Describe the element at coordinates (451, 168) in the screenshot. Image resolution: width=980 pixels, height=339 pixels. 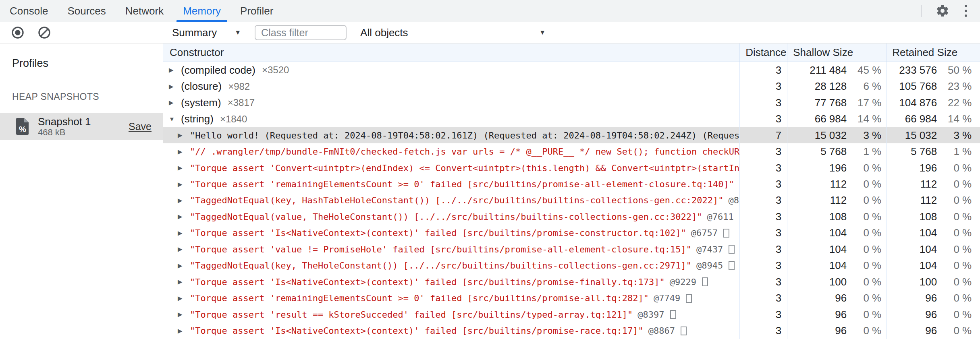
I see `constructor-cell: ▶"Torque assert 'Convert<uintptr>(endInd…` at that location.